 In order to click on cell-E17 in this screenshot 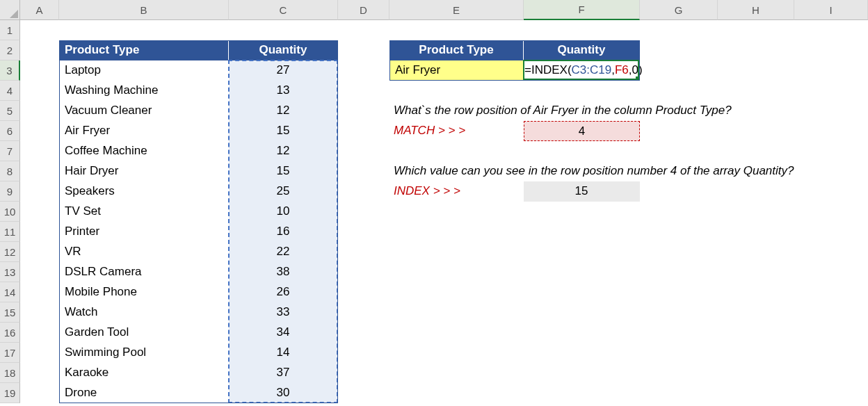, I will do `click(456, 353)`.